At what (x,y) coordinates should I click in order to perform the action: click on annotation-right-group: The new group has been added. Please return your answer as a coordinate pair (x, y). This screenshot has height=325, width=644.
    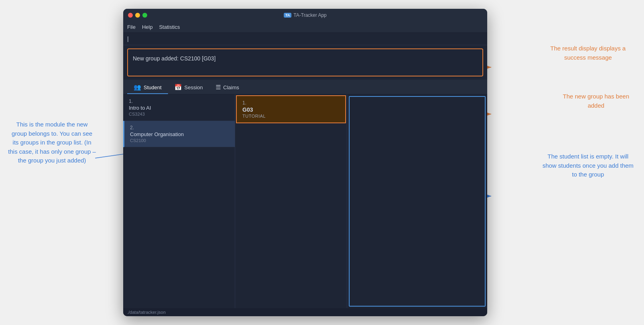
    Looking at the image, I should click on (596, 101).